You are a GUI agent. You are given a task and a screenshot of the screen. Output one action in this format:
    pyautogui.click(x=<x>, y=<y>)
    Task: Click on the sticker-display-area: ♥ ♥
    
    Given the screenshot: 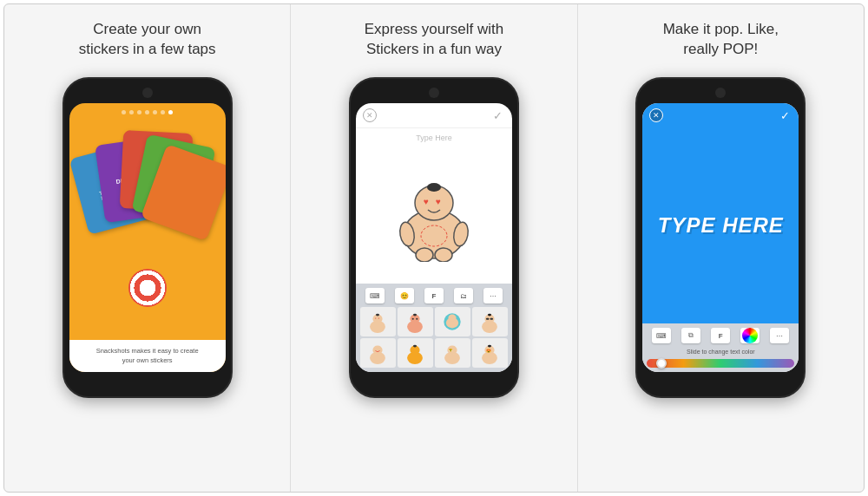 What is the action you would take?
    pyautogui.click(x=434, y=213)
    